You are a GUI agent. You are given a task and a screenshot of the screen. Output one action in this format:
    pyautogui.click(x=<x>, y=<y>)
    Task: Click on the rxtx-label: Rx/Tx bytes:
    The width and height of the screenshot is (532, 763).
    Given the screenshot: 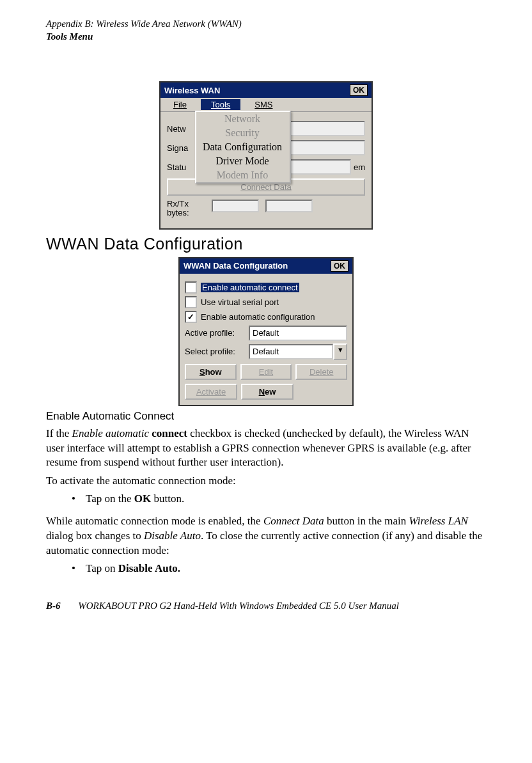 What is the action you would take?
    pyautogui.click(x=189, y=208)
    